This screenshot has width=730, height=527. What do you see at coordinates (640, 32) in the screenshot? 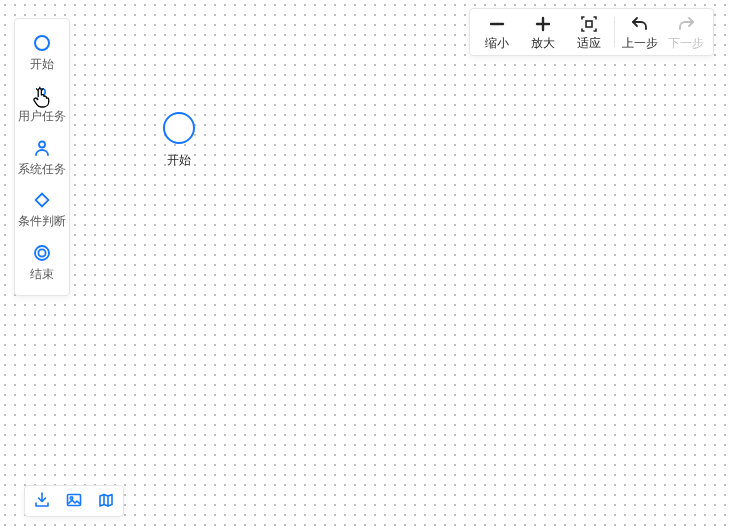
I see `undo-button: 上一步` at bounding box center [640, 32].